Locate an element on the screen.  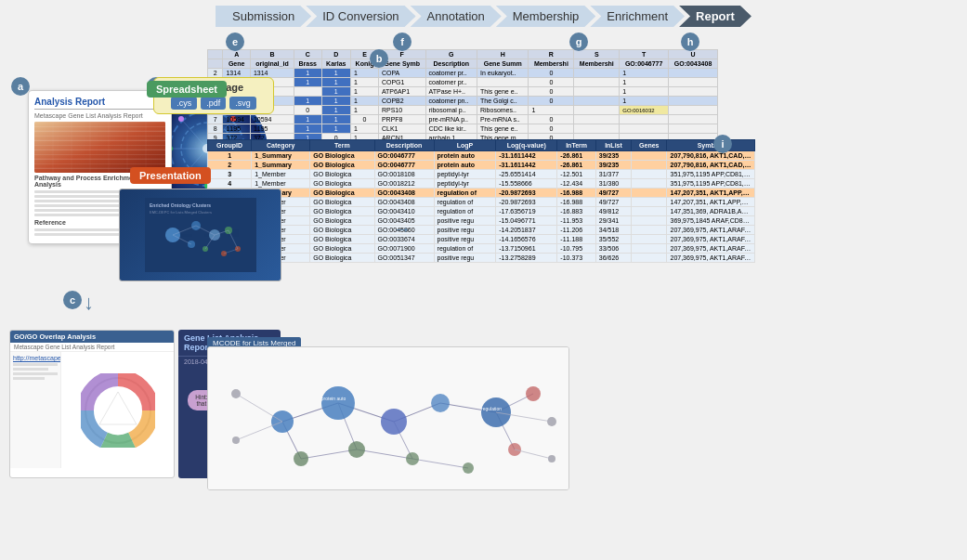
presentation-slide: Enriched Ontology Clusters EMC-DEPC for … is located at coordinates (201, 235).